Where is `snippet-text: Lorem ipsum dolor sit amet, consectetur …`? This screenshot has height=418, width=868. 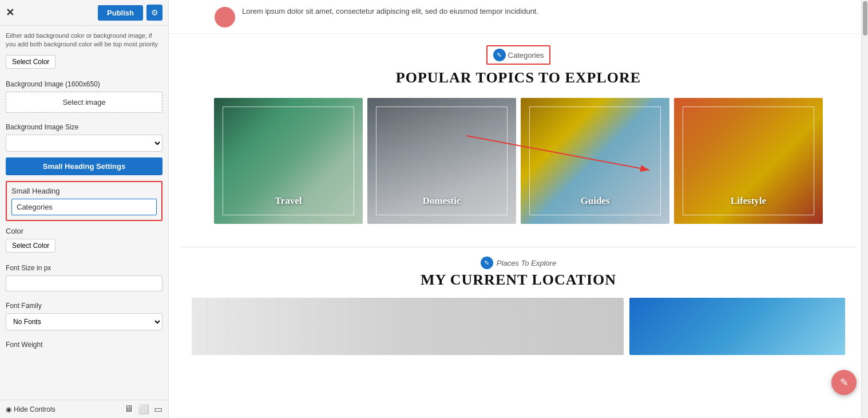
snippet-text: Lorem ipsum dolor sit amet, consectetur … is located at coordinates (390, 11).